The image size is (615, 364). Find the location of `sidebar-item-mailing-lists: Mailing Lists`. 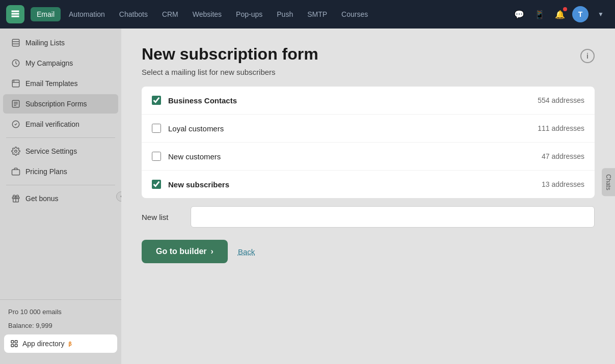

sidebar-item-mailing-lists: Mailing Lists is located at coordinates (61, 43).